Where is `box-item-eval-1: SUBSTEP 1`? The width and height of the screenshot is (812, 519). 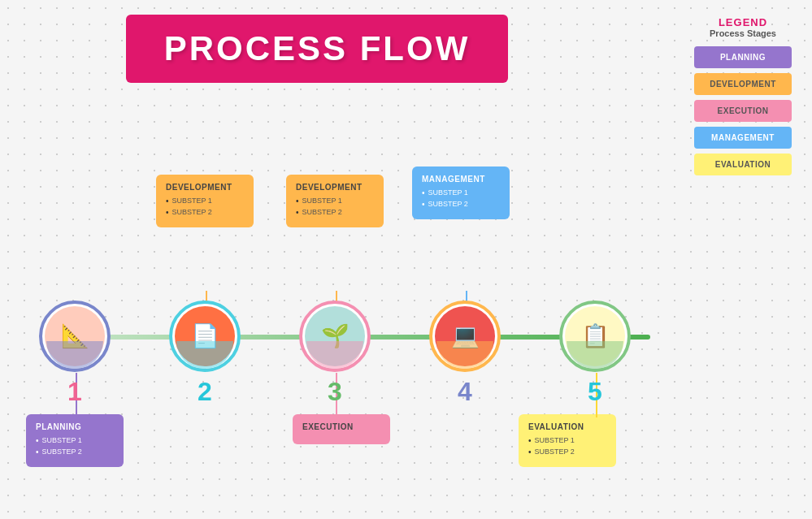
box-item-eval-1: SUBSTEP 1 is located at coordinates (567, 441).